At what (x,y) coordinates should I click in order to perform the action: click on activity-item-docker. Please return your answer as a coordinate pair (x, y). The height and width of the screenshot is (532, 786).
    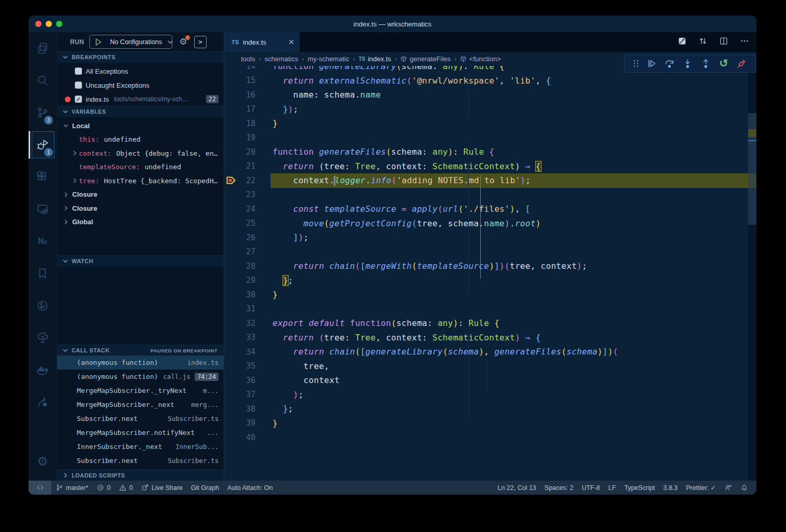
    Looking at the image, I should click on (43, 370).